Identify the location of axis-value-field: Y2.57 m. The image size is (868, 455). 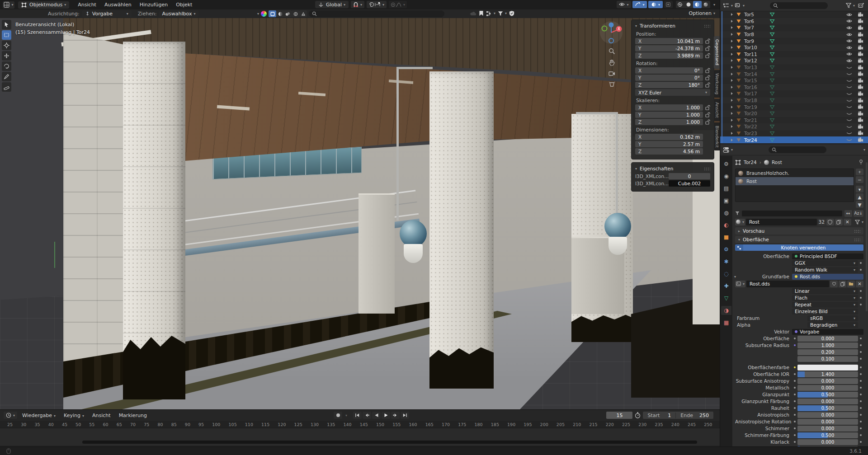
(669, 144).